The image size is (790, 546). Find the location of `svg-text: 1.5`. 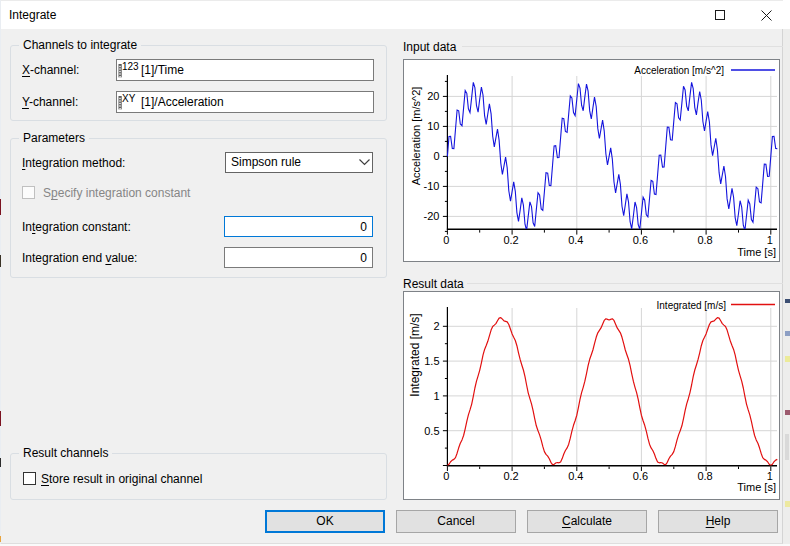

svg-text: 1.5 is located at coordinates (432, 361).